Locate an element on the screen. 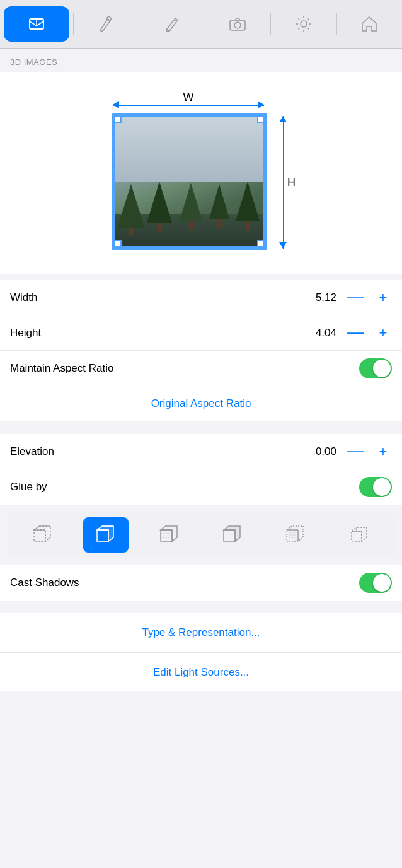 This screenshot has height=868, width=402. w-label: W is located at coordinates (189, 97).